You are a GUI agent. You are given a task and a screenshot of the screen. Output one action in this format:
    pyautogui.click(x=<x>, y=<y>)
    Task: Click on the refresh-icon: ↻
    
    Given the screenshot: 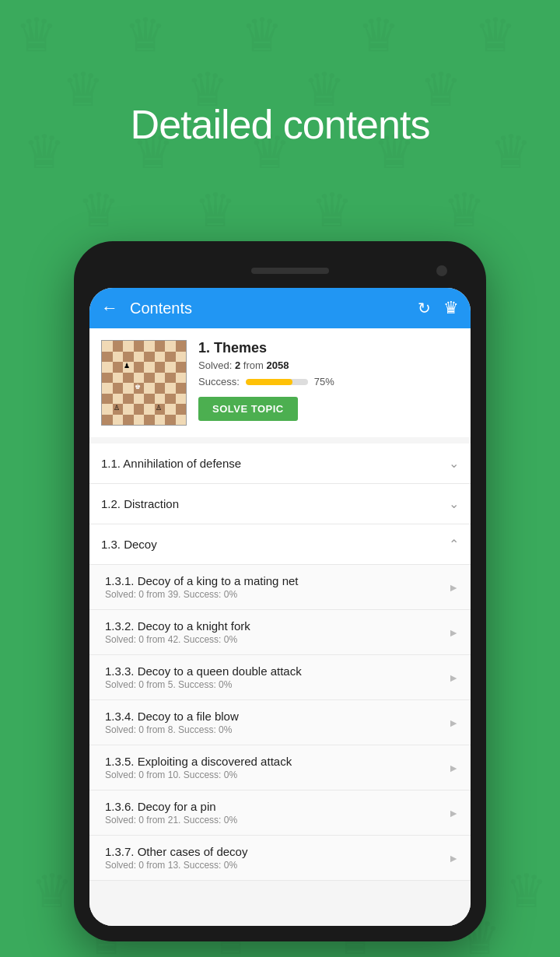 What is the action you would take?
    pyautogui.click(x=425, y=308)
    